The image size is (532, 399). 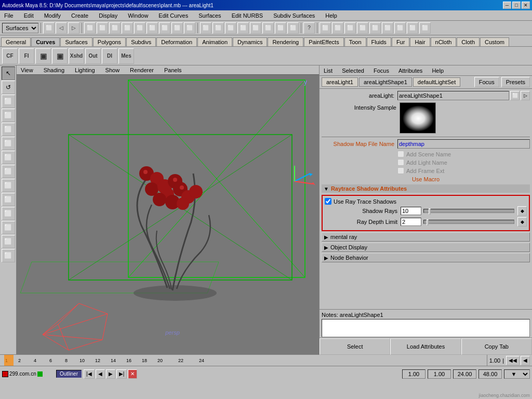 I want to click on tab-animation: Animation, so click(x=215, y=42).